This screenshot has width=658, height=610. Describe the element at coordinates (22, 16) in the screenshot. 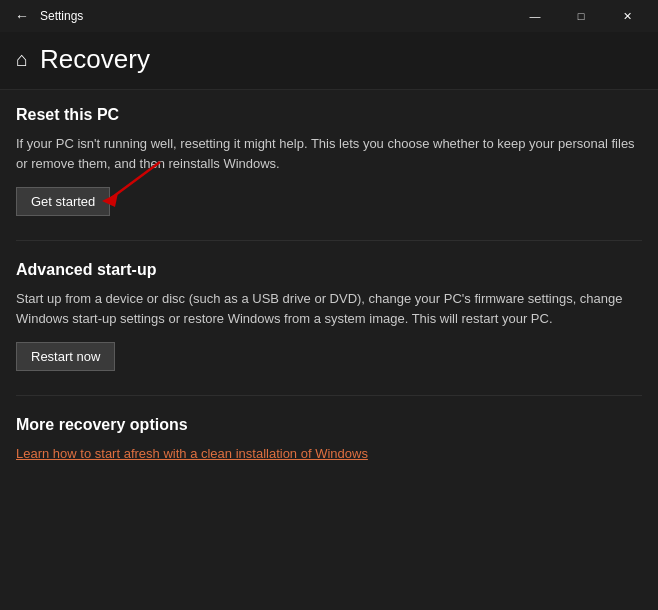

I see `back-button: ←` at that location.